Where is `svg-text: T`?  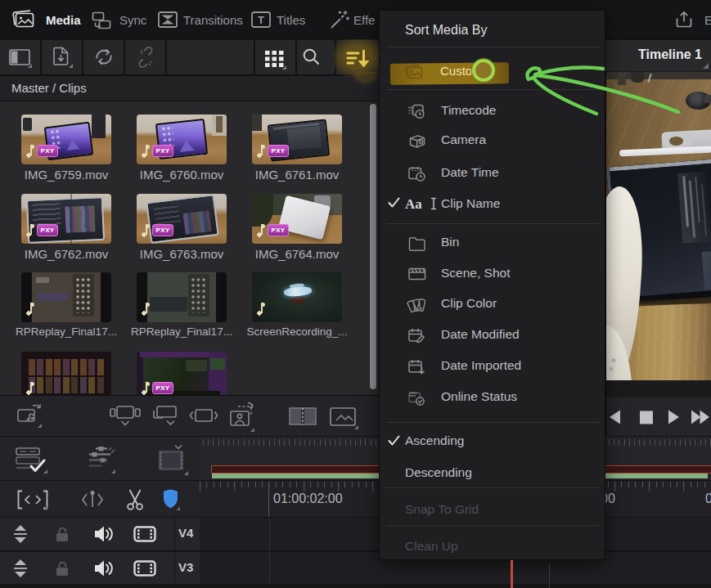 svg-text: T is located at coordinates (261, 20).